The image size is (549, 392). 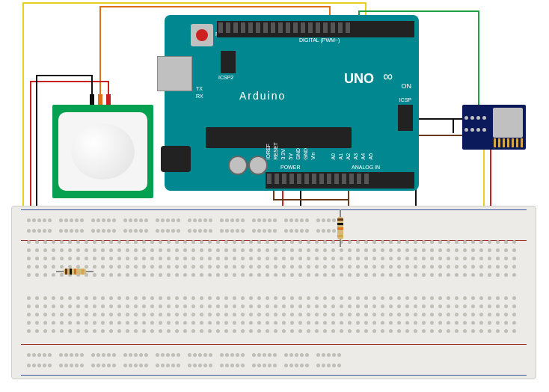 I want to click on atmega-chip, so click(x=278, y=138).